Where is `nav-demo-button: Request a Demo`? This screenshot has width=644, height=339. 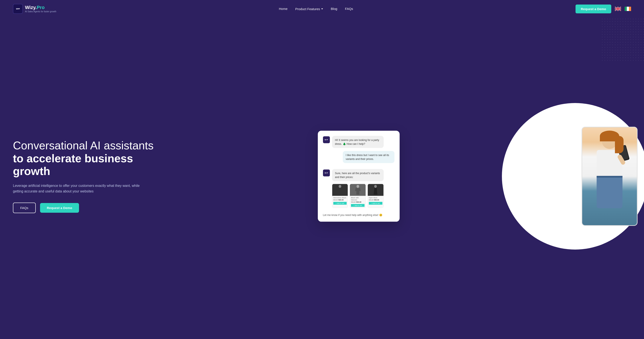
nav-demo-button: Request a Demo is located at coordinates (594, 9).